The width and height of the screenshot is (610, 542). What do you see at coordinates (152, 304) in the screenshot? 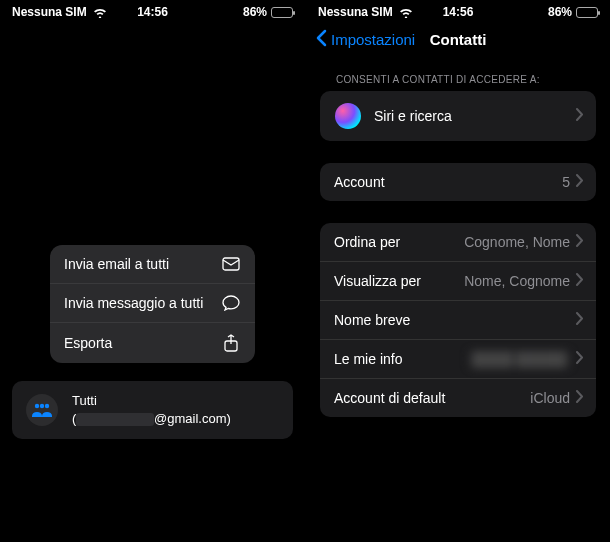
I see `menu-message-all: Invia messaggio a tutti` at bounding box center [152, 304].